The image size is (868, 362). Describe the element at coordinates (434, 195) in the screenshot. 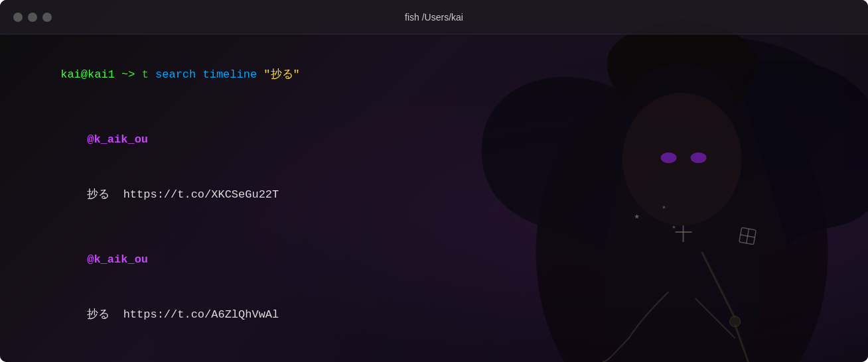

I see `result-line-1: 抄る https://t.co/XKCSeGu22T` at that location.